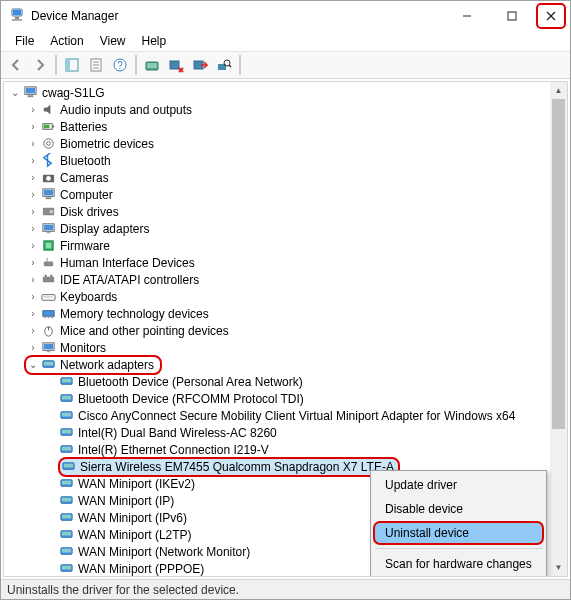 The height and width of the screenshot is (600, 571). What do you see at coordinates (152, 65) in the screenshot?
I see `update-driver-button` at bounding box center [152, 65].